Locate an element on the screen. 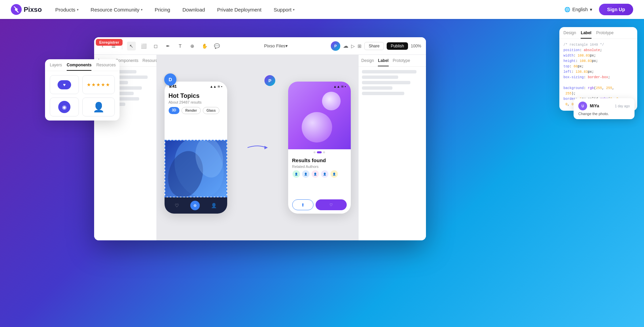 The width and height of the screenshot is (644, 327). comment-text: Change the photo. is located at coordinates (604, 114).